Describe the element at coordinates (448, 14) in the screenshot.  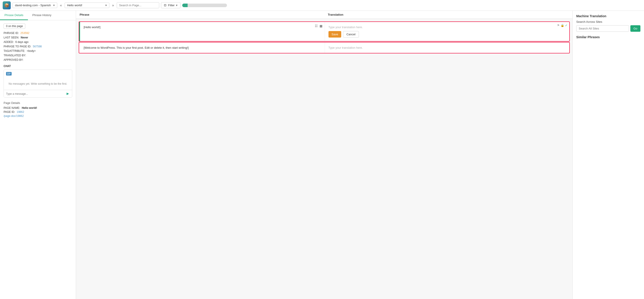
I see `translation-column-header: Translation` at that location.